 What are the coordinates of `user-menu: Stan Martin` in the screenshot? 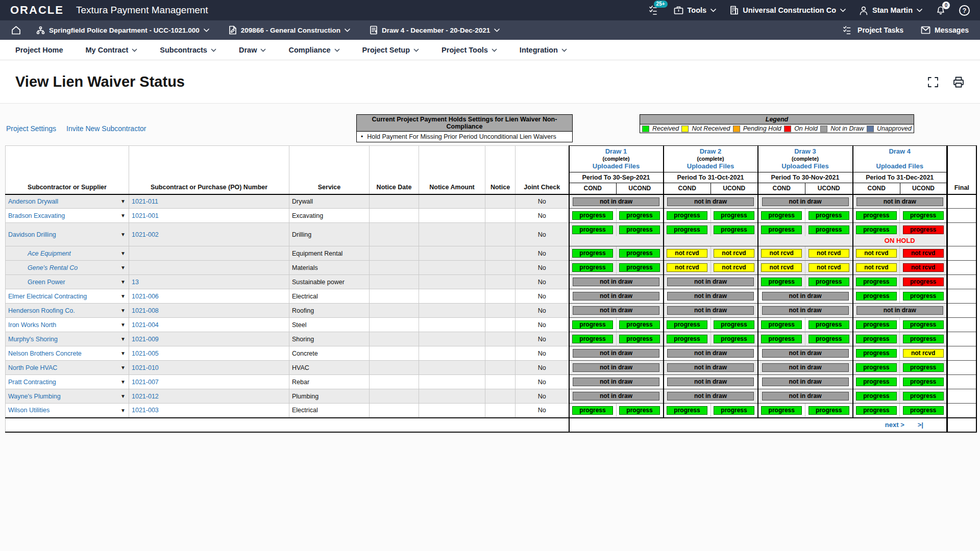 It's located at (891, 10).